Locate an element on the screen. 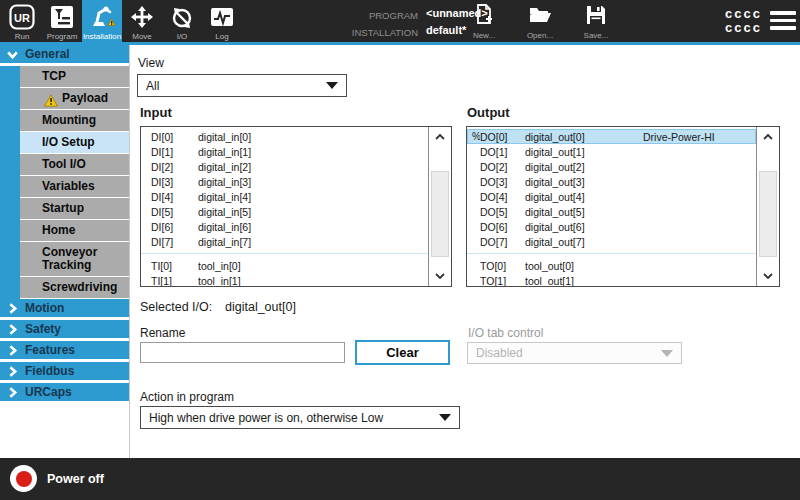  io-row: DO[1] digital_out[1] is located at coordinates (612, 152).